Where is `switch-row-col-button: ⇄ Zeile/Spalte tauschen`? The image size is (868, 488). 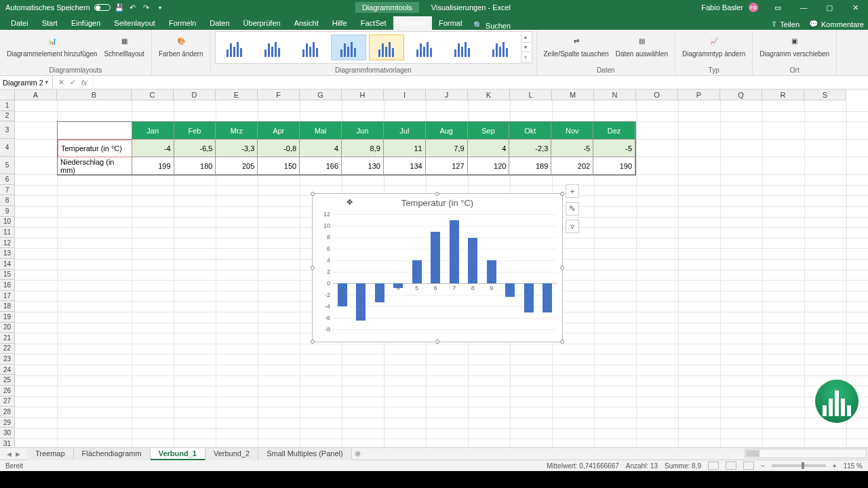 switch-row-col-button: ⇄ Zeile/Spalte tauschen is located at coordinates (576, 45).